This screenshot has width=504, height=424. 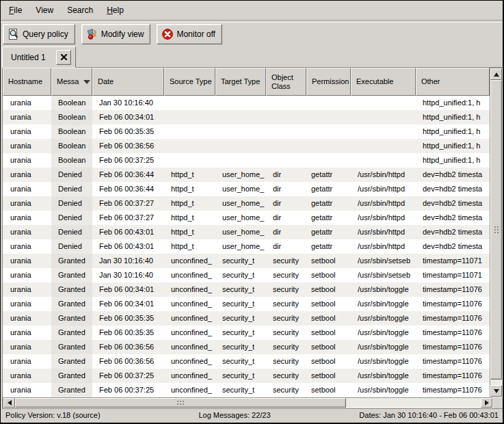 I want to click on column-header-other: Other, so click(x=453, y=82).